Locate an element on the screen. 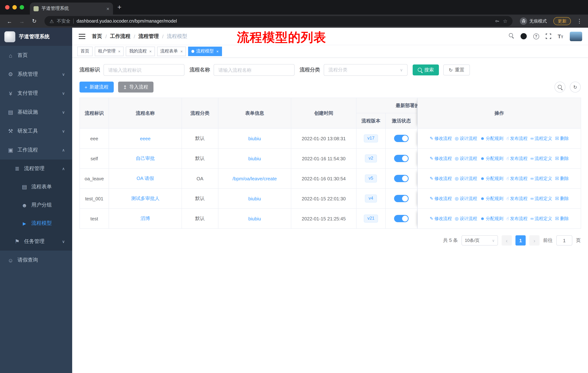 The height and width of the screenshot is (373, 588). sidebar-toggle-icon is located at coordinates (82, 36).